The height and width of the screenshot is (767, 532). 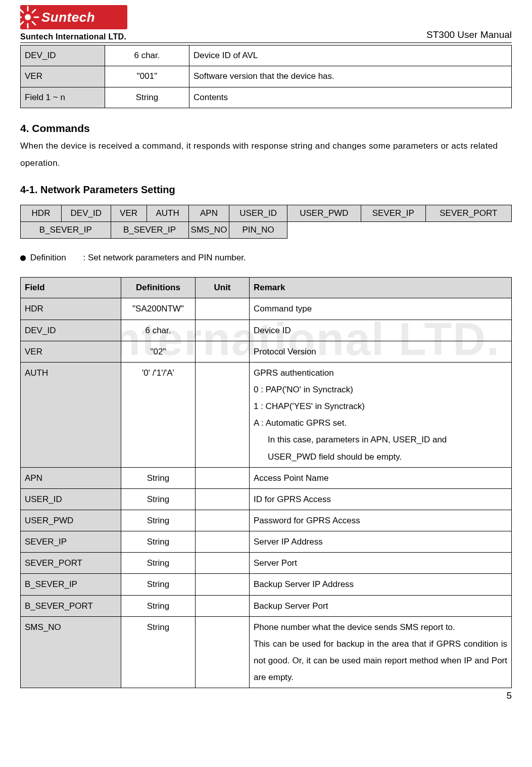 What do you see at coordinates (266, 288) in the screenshot?
I see `table-header-row: FieldDefinitionsUnitRemark` at bounding box center [266, 288].